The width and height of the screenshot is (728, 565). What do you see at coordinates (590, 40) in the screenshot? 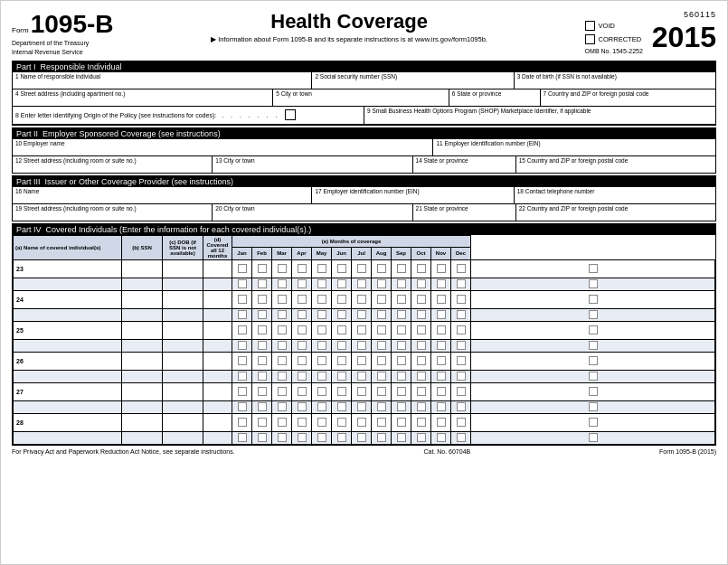
I see `corrected-checkbox` at bounding box center [590, 40].